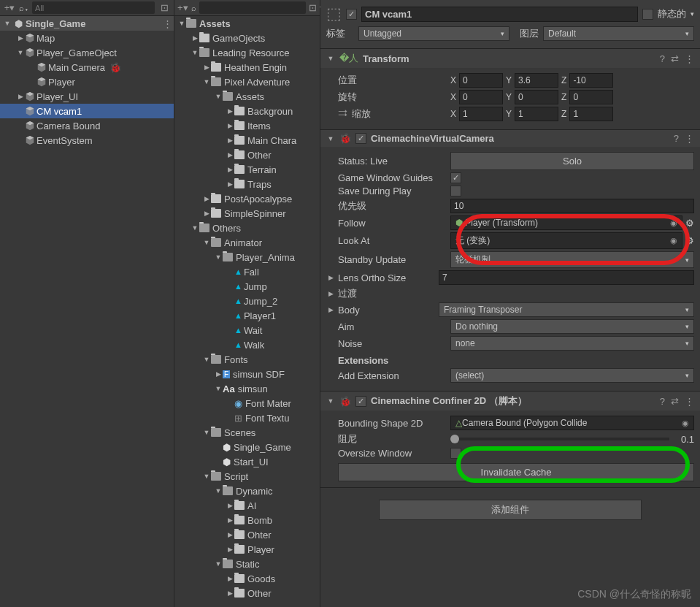 Image resolution: width=700 pixels, height=607 pixels. Describe the element at coordinates (247, 359) in the screenshot. I see `project-item: ▼Fonts` at that location.